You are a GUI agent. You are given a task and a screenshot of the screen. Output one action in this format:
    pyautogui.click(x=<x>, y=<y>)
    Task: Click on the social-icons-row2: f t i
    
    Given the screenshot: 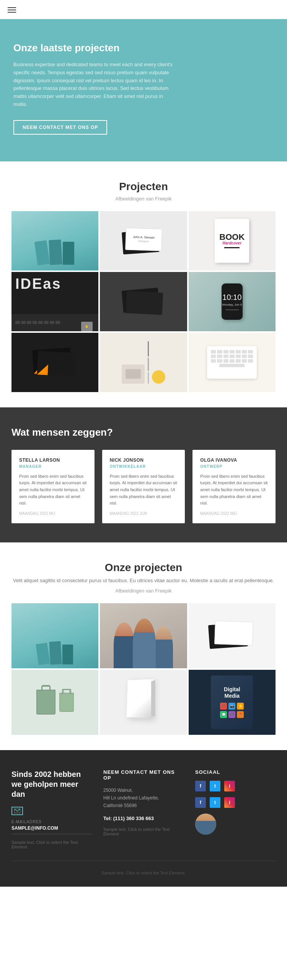 What is the action you would take?
    pyautogui.click(x=235, y=803)
    